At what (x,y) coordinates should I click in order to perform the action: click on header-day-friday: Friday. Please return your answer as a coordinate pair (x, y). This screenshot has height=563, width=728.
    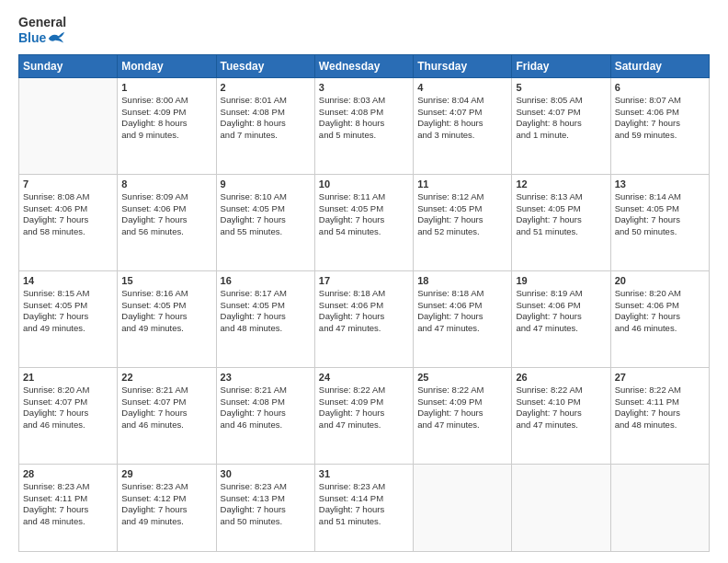
    Looking at the image, I should click on (561, 66).